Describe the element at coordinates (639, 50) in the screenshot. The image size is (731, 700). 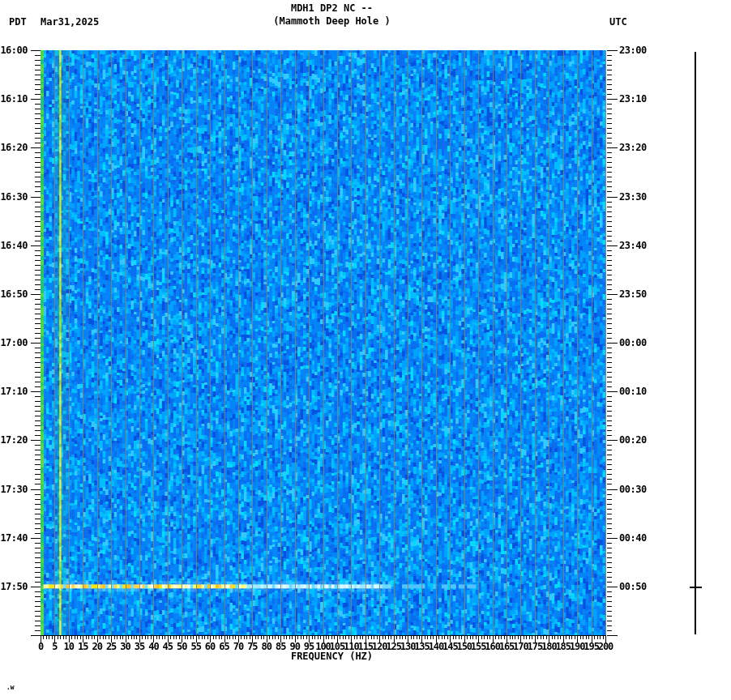
I see `right-time-tick-label: 23:00` at that location.